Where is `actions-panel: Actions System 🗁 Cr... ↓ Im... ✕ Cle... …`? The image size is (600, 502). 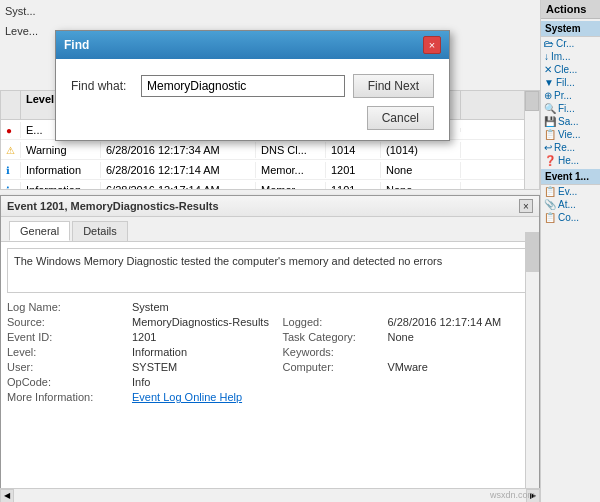
actions-panel: Actions System 🗁 Cr... ↓ Im... ✕ Cle... … is located at coordinates (570, 251).